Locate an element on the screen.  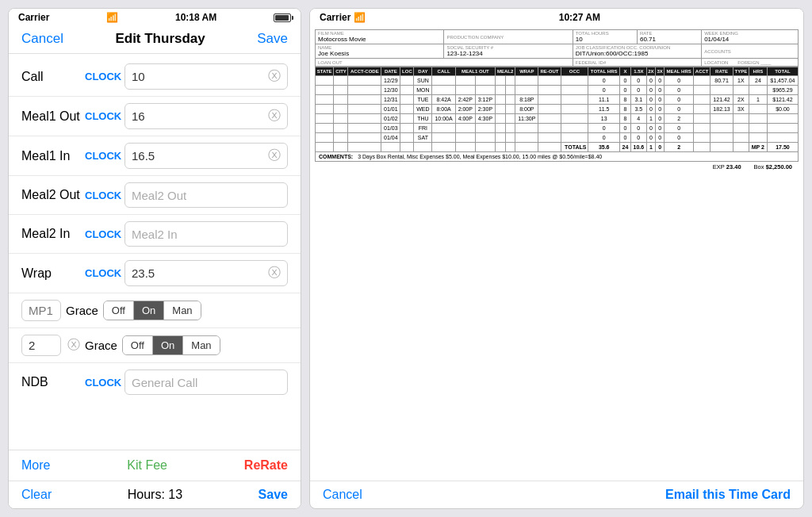
call-label: Call is located at coordinates (53, 77).